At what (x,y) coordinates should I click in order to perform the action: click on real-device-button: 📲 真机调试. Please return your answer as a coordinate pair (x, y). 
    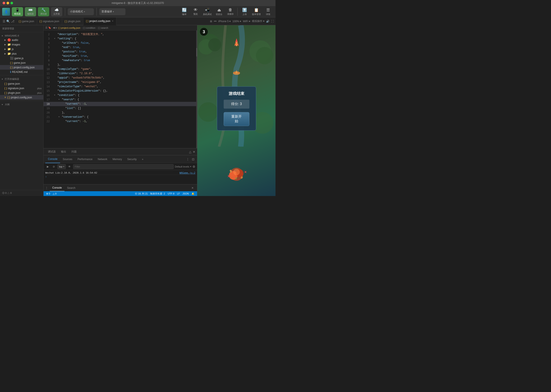
    Looking at the image, I should click on (207, 12).